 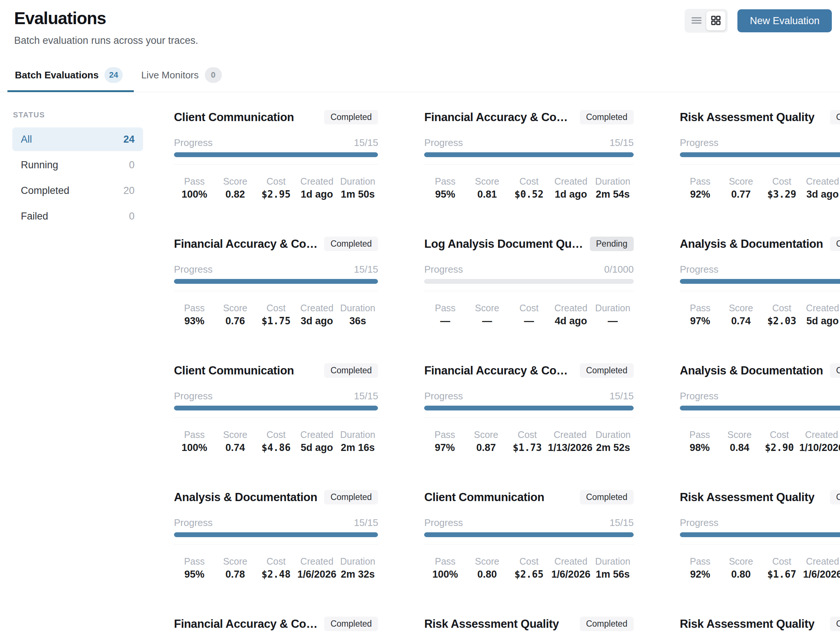 I want to click on card-stats: Pass95%Score0.81Cost$0.52Created1d agoDu…, so click(x=529, y=188).